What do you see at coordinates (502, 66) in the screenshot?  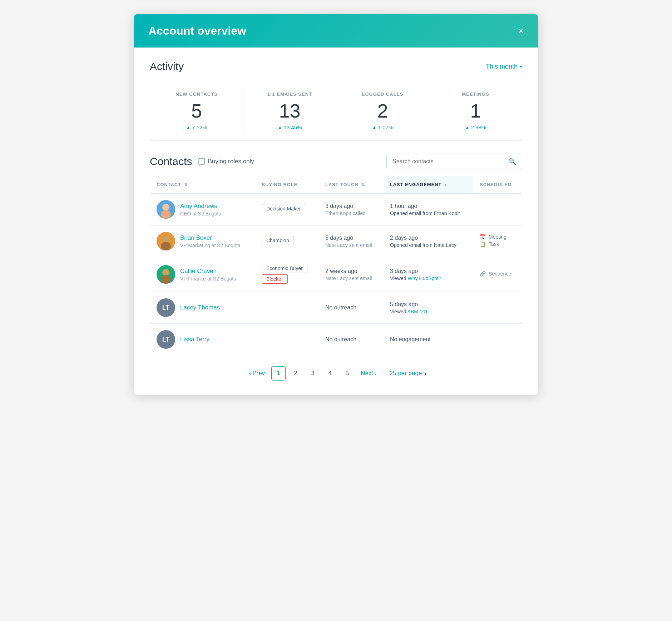 I see `filter-label: This month` at bounding box center [502, 66].